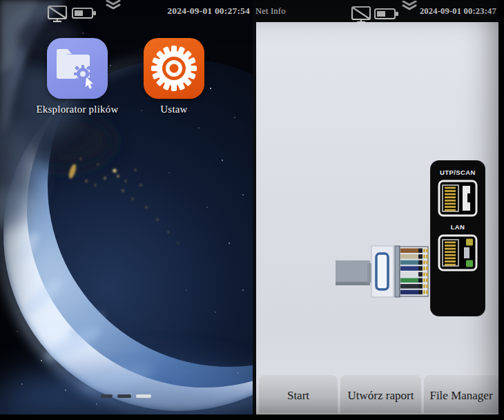 This screenshot has height=420, width=504. What do you see at coordinates (174, 68) in the screenshot?
I see `gear-icon` at bounding box center [174, 68].